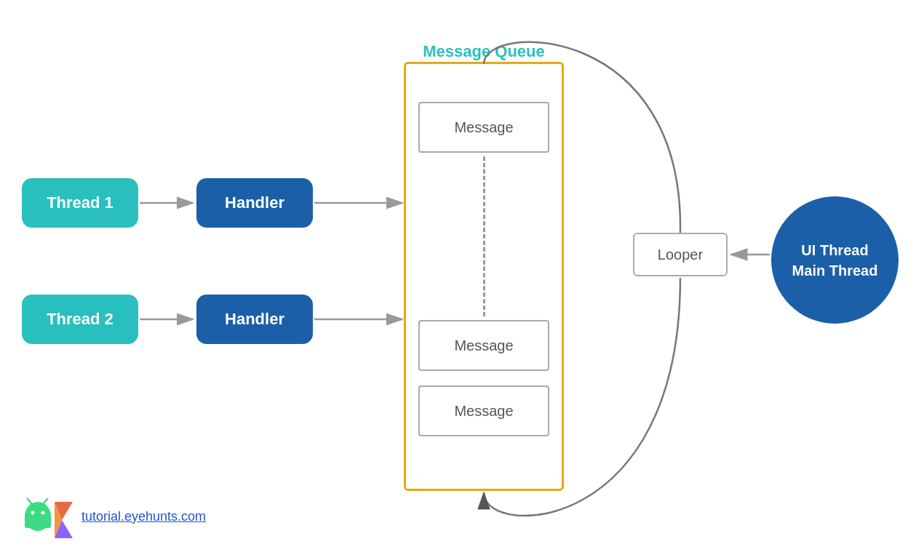 Image resolution: width=924 pixels, height=560 pixels. Describe the element at coordinates (484, 345) in the screenshot. I see `message-box-2: Message` at that location.